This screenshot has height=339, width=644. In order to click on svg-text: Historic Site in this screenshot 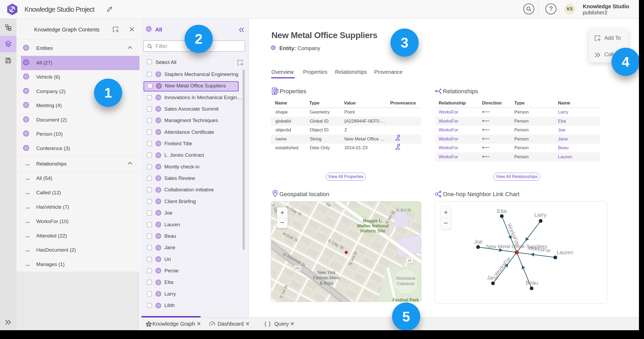, I will do `click(373, 231)`.